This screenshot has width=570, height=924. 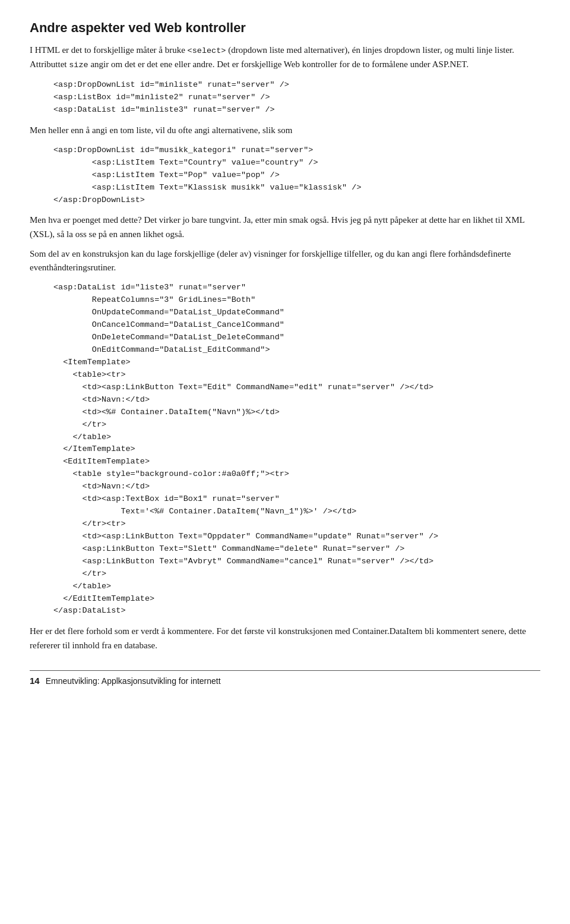 I want to click on footer-chapter: Emneutvikling: Applkasjonsutvikling for …, so click(x=133, y=681).